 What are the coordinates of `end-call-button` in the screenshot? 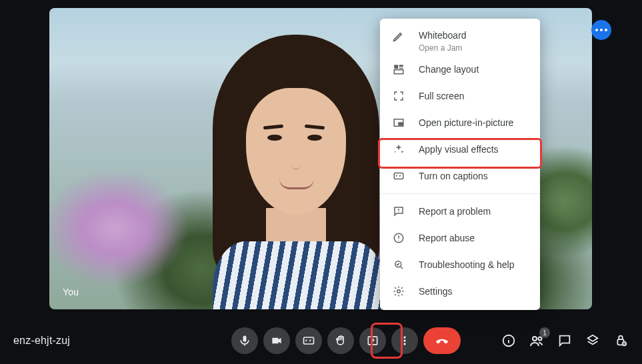 It's located at (442, 341).